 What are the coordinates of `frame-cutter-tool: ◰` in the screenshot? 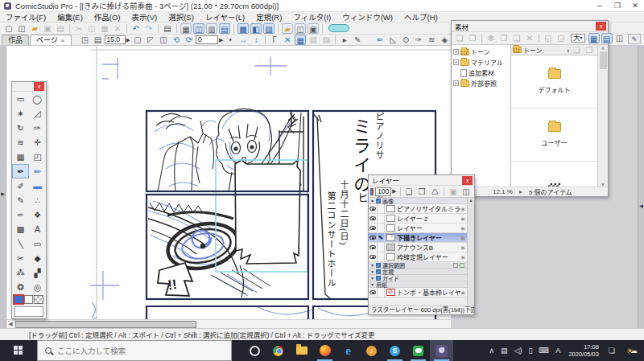 It's located at (37, 157).